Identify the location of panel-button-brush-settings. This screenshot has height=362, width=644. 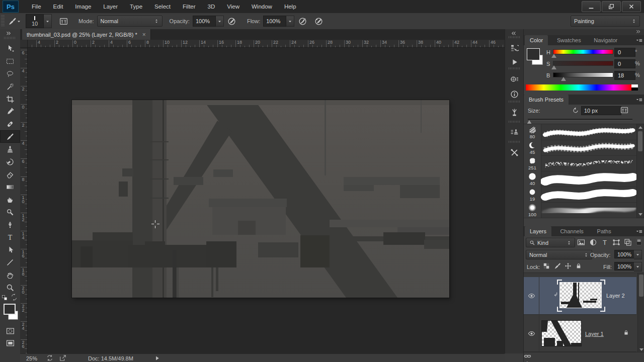
(514, 112).